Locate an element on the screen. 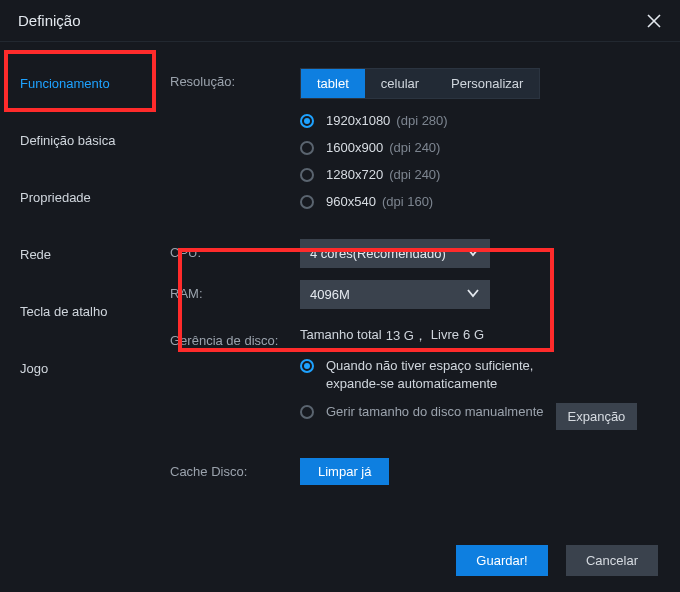 The image size is (680, 592). resolution-option-label: 1600x900 is located at coordinates (354, 148).